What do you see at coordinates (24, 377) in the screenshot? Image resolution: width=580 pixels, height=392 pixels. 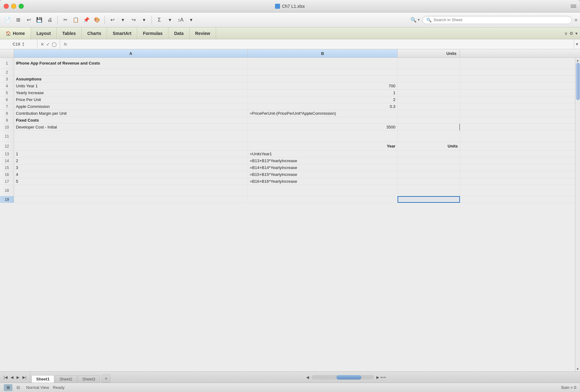 I see `sheet-nav-last: ▶|` at bounding box center [24, 377].